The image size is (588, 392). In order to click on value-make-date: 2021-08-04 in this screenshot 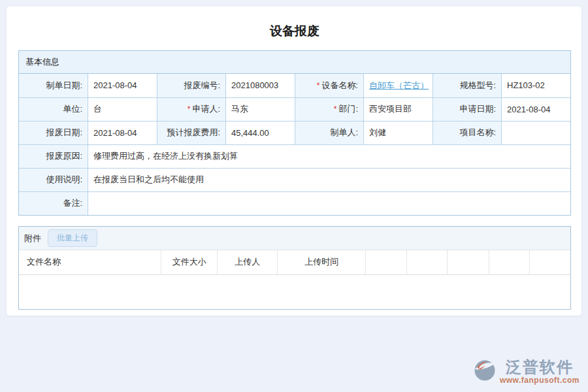, I will do `click(123, 86)`.